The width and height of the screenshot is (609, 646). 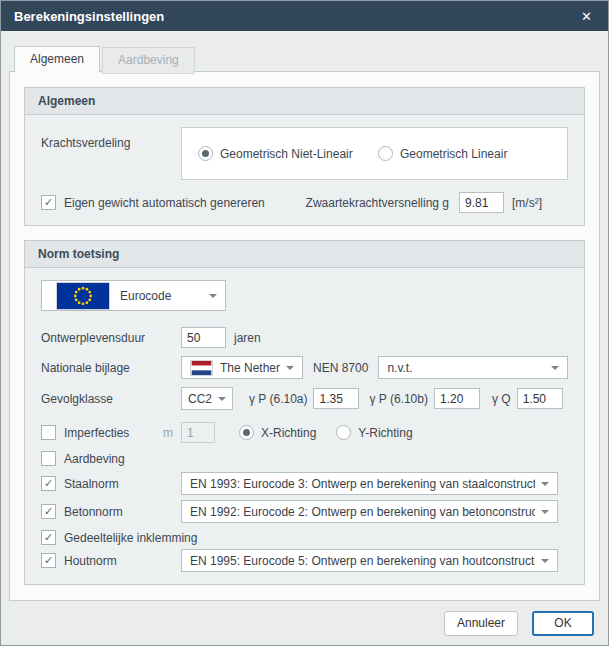 I want to click on close-icon: ✕, so click(x=586, y=16).